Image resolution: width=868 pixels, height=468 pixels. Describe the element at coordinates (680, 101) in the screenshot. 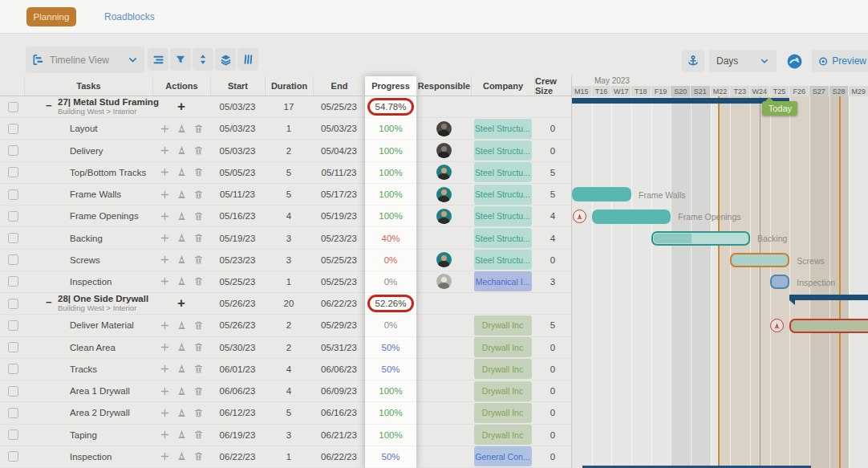

I see `summary-bar` at that location.